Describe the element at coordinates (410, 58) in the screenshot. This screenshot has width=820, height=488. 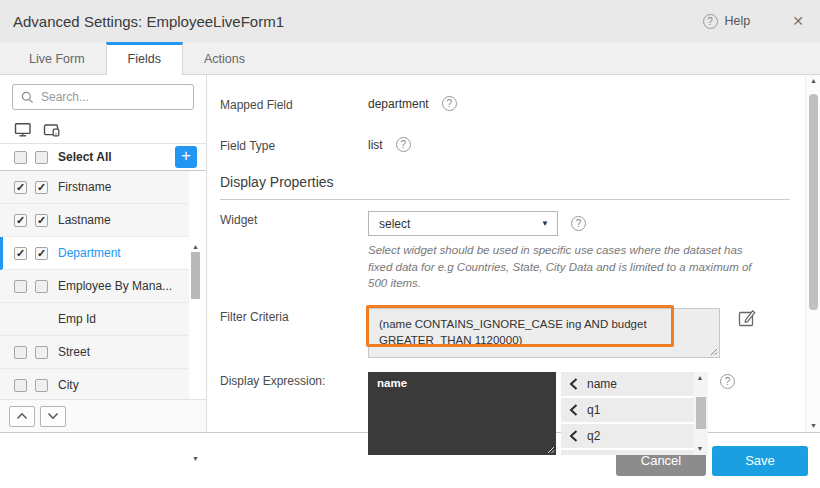
I see `tab-bar: Live FormFieldsActions` at that location.